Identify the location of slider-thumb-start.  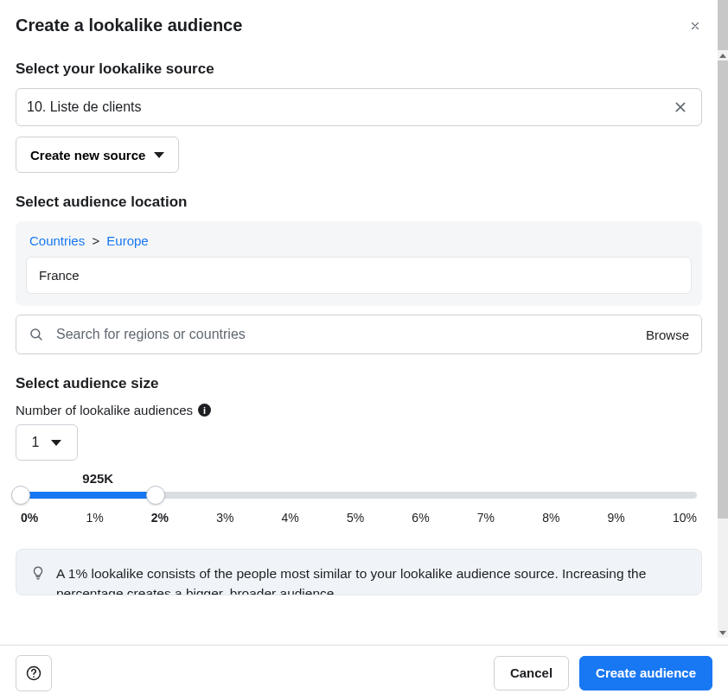
(21, 495).